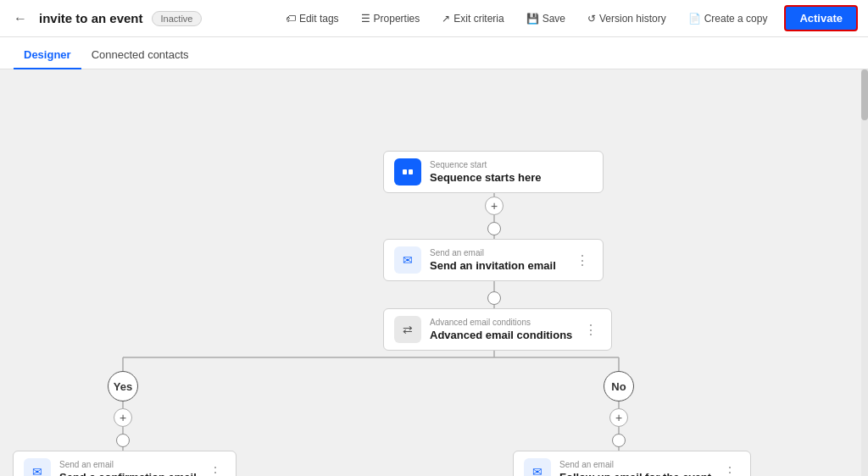 The image size is (868, 476). What do you see at coordinates (570, 19) in the screenshot?
I see `header-right: 🏷 Edit tags ☰ Properties ↗ Exit criteria…` at bounding box center [570, 19].